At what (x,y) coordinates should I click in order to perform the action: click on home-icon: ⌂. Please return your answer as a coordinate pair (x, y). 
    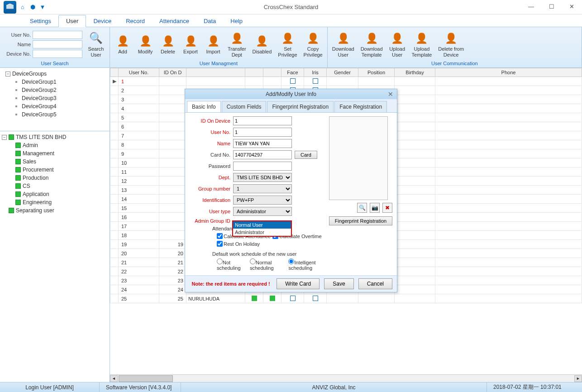
    Looking at the image, I should click on (23, 7).